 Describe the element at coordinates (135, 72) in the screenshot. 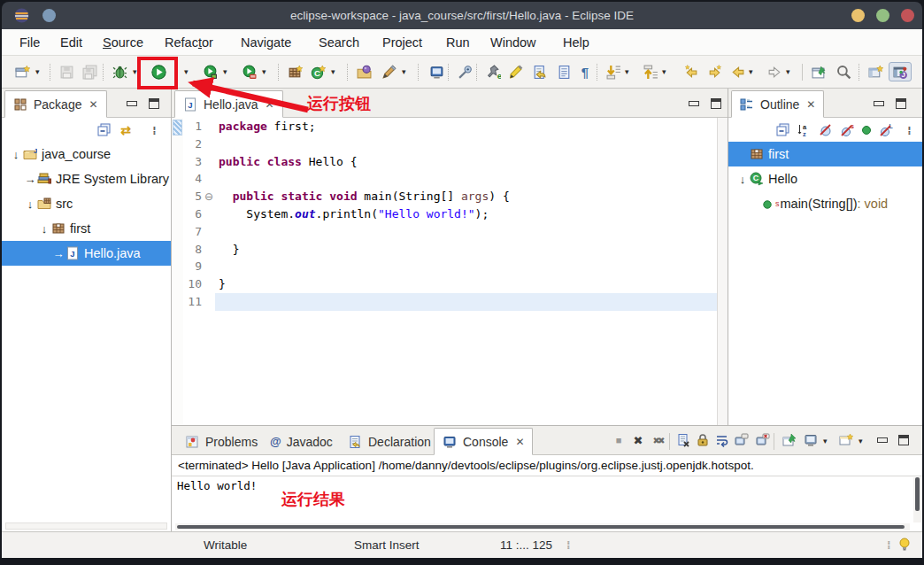

I see `debug-menu-caret: ▾` at that location.